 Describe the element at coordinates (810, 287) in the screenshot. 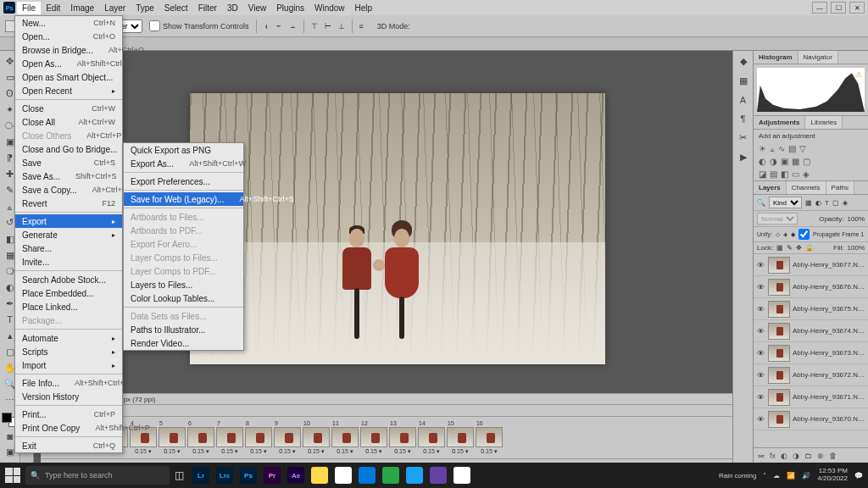

I see `layer-row: 👁Abby-Henry_93676.NEF` at that location.